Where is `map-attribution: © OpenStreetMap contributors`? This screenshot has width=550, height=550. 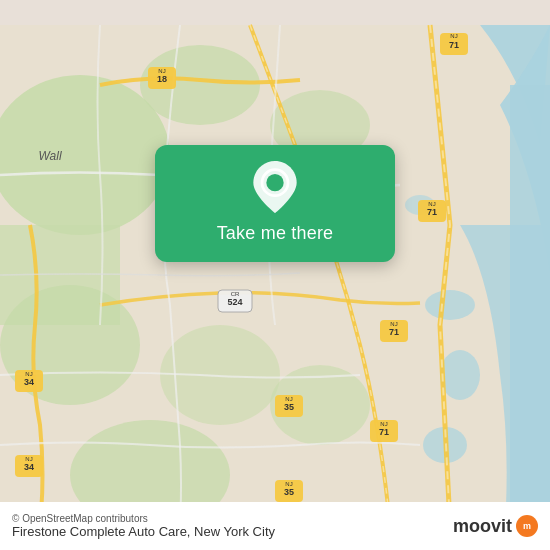
map-attribution: © OpenStreetMap contributors is located at coordinates (144, 518).